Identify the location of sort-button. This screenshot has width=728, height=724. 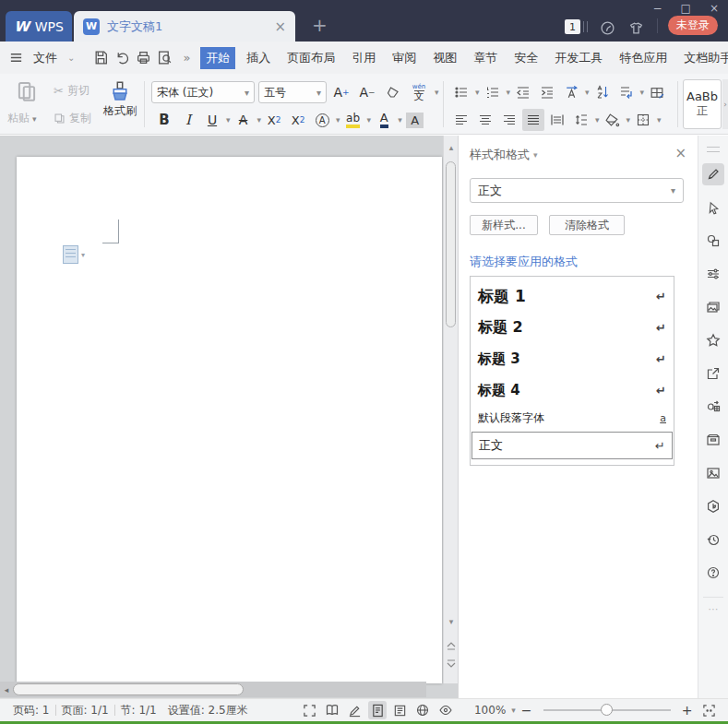
(603, 92).